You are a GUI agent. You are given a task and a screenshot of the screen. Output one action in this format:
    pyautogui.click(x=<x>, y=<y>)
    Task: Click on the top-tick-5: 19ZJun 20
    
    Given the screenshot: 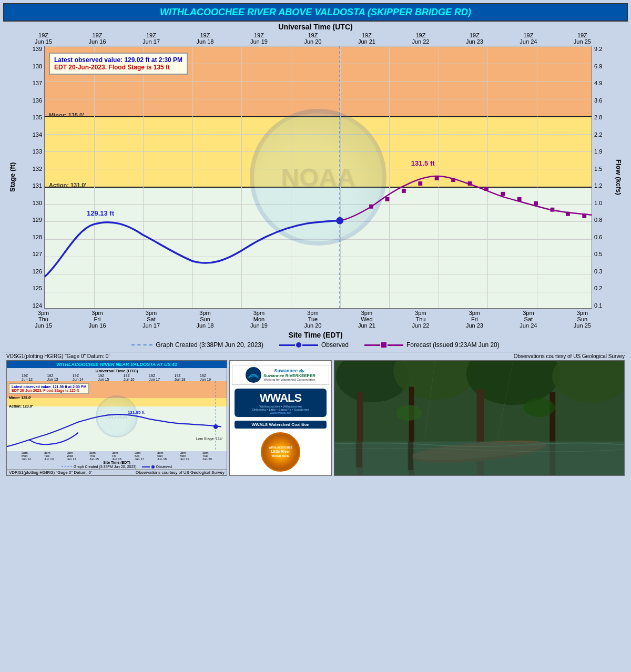 What is the action you would take?
    pyautogui.click(x=312, y=38)
    